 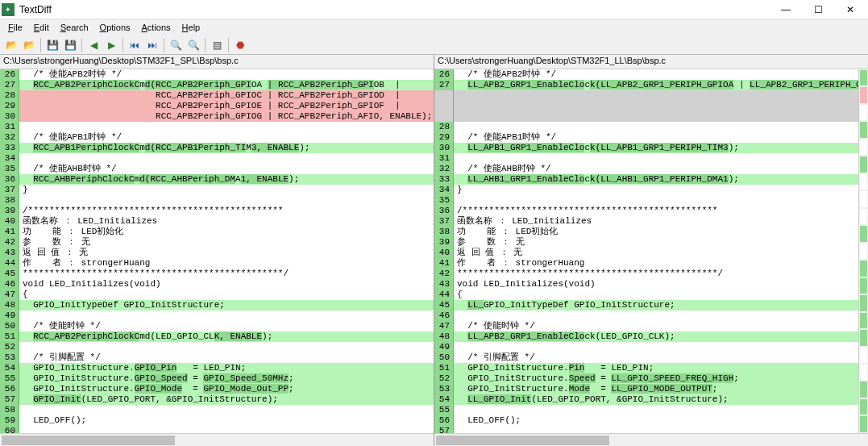 I want to click on code-line: 57, so click(x=646, y=429).